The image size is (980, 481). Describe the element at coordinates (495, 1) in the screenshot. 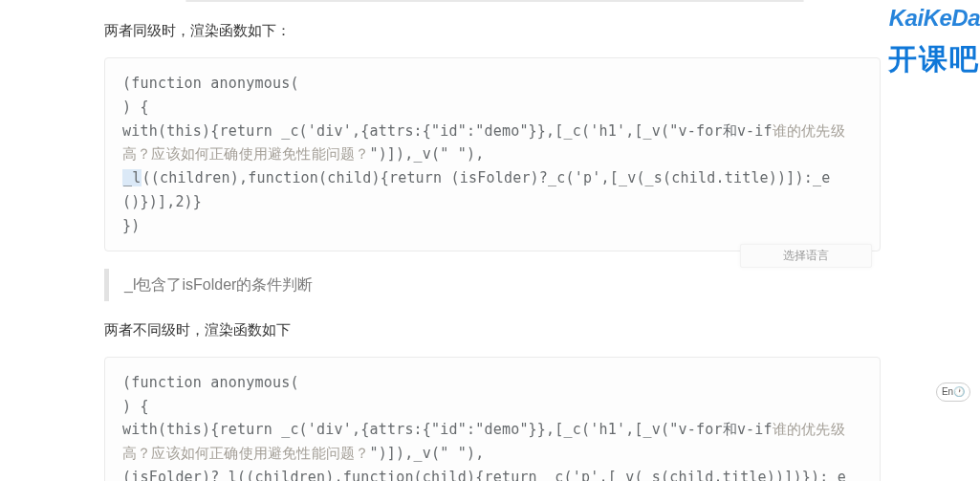

I see `prev-block-edge` at that location.